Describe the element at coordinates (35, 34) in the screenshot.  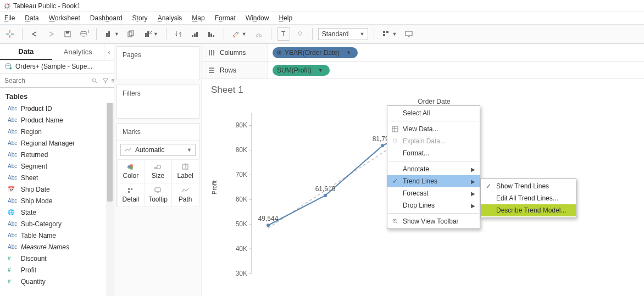
I see `undo-button` at that location.